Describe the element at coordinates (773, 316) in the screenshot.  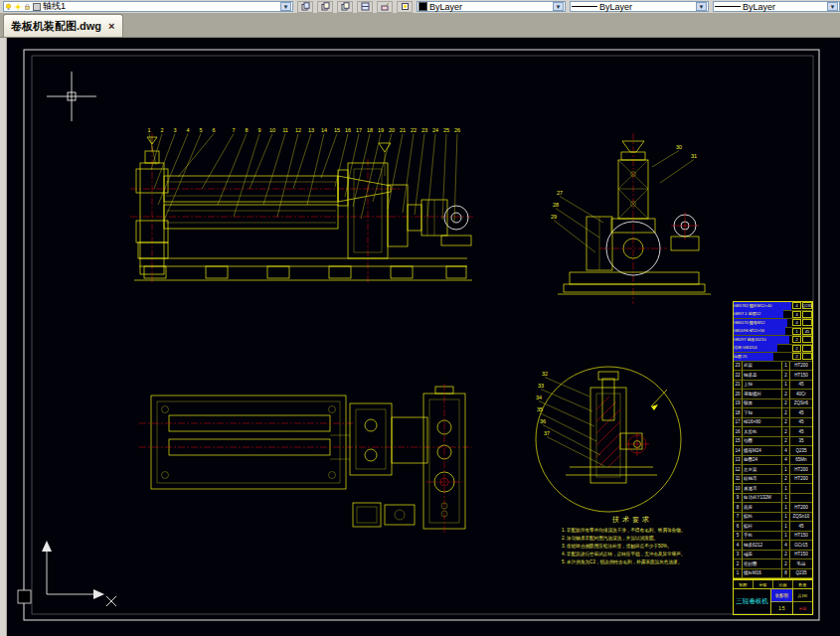
I see `bom-highlighted-row: GB97.1 垫圈124` at that location.